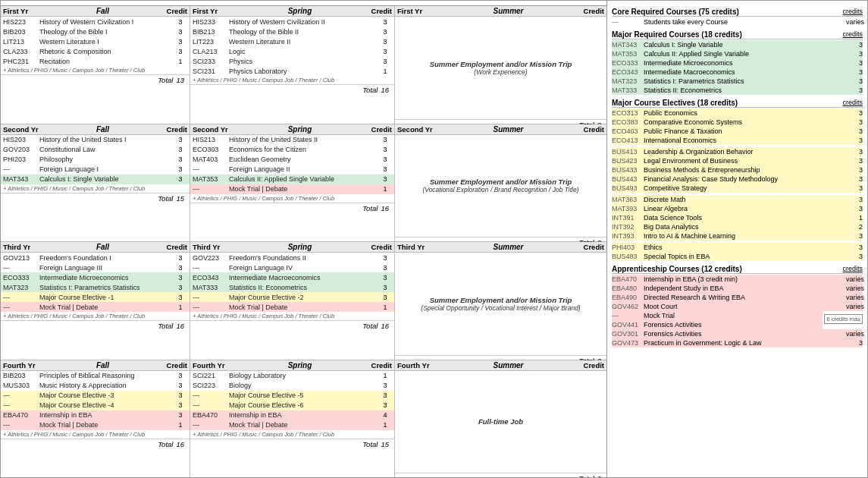 This screenshot has height=478, width=868. I want to click on course-code: ECO303, so click(211, 149).